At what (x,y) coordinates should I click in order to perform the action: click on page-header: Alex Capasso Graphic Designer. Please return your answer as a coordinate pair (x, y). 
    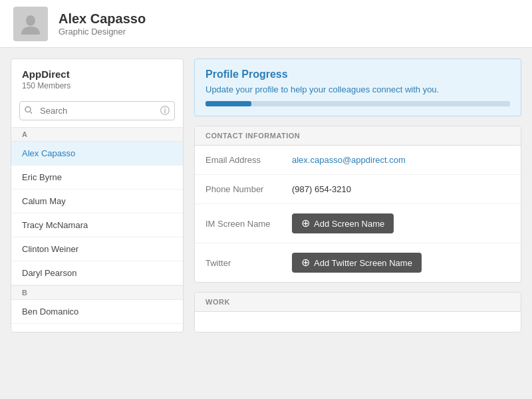
    Looking at the image, I should click on (266, 24).